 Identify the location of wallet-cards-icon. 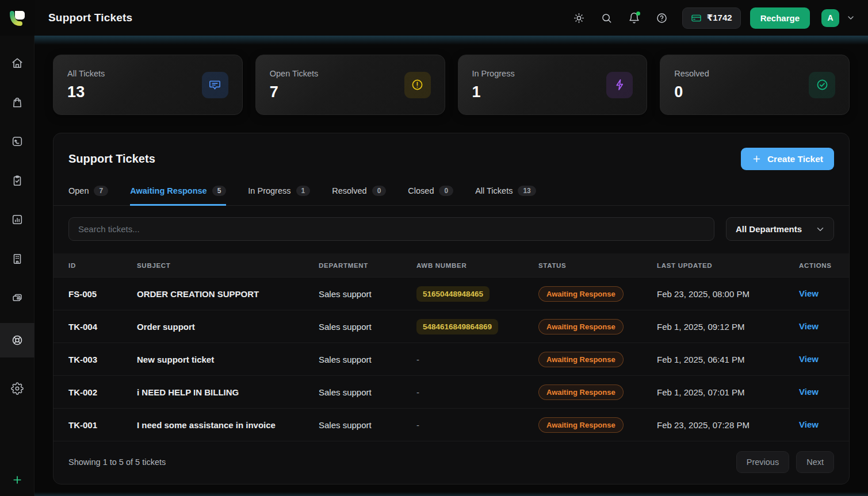
(17, 298).